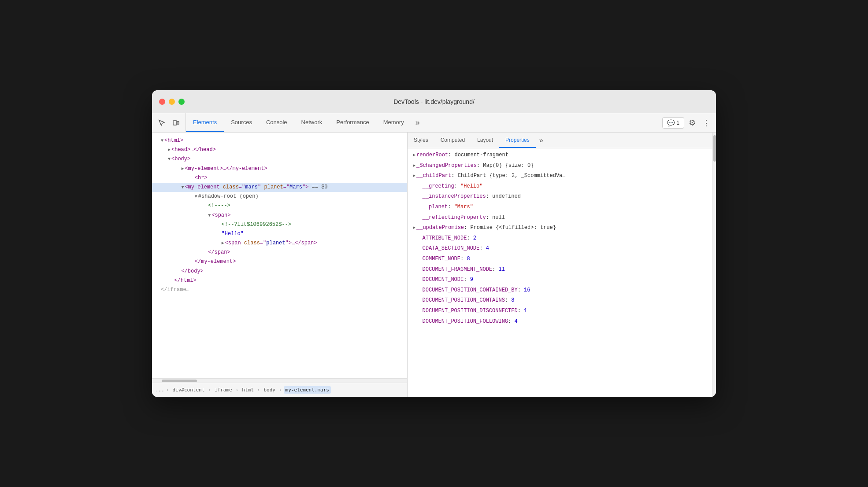 Image resolution: width=868 pixels, height=487 pixels. Describe the element at coordinates (279, 150) in the screenshot. I see `dom-line-head: ►<head>…</head>` at that location.